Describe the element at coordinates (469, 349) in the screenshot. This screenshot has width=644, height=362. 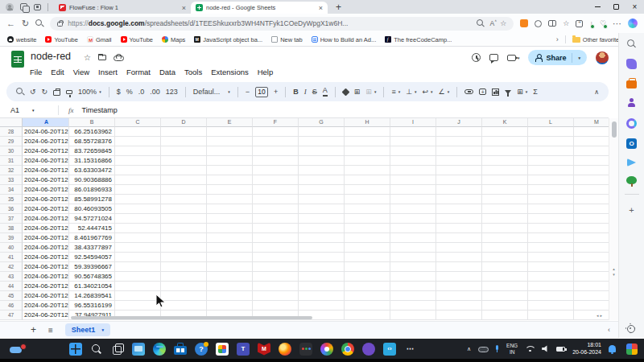
I see `hidden-icons-chevron: ∧` at that location.